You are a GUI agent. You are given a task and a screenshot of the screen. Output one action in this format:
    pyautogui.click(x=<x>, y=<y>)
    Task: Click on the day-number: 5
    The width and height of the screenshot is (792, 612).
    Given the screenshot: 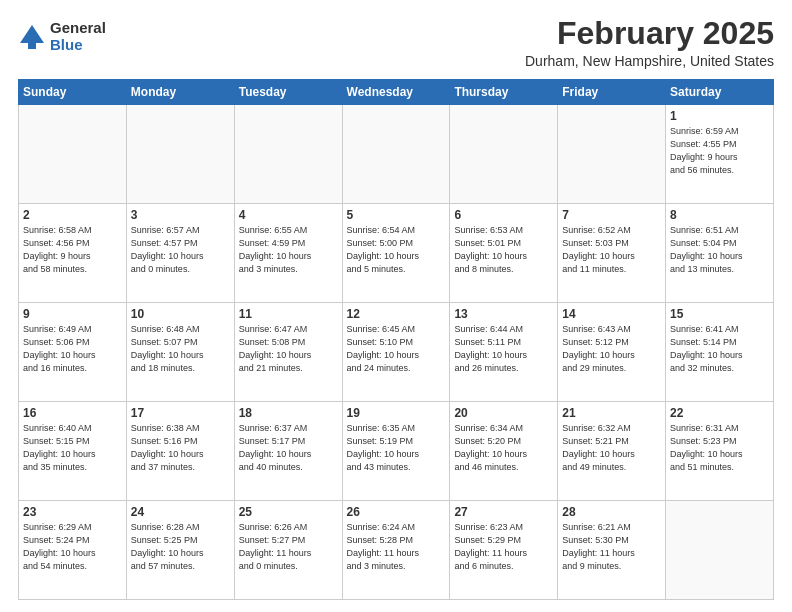 What is the action you would take?
    pyautogui.click(x=396, y=215)
    